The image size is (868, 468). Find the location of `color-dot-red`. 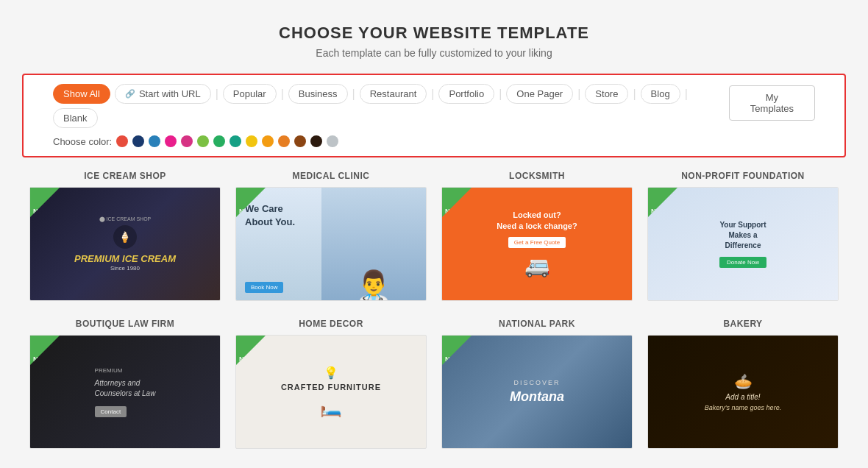

color-dot-red is located at coordinates (122, 141).